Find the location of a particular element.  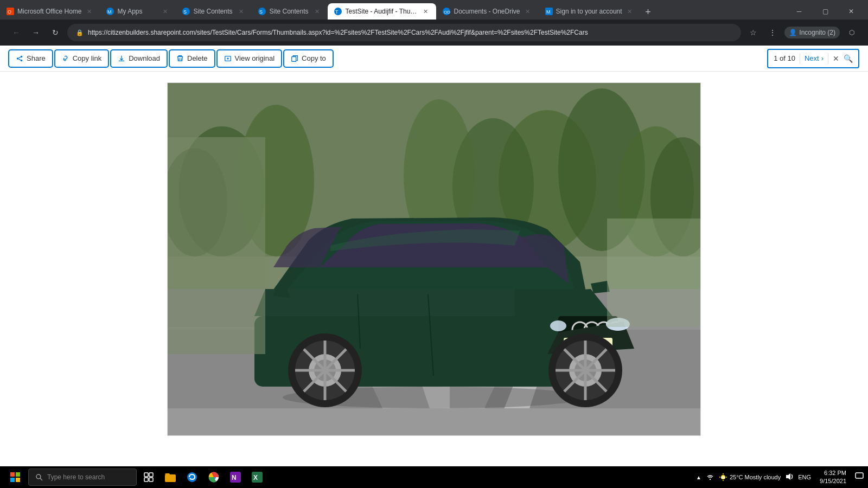

weather-widget: 25°C Mostly cloudy is located at coordinates (750, 477).